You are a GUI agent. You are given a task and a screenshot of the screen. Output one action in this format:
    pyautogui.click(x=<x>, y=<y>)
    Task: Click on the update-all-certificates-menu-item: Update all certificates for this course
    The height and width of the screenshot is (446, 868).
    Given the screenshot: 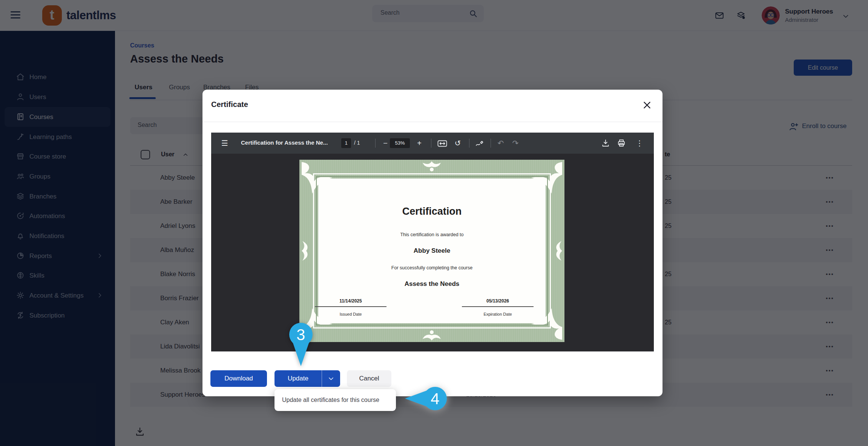 What is the action you would take?
    pyautogui.click(x=335, y=400)
    